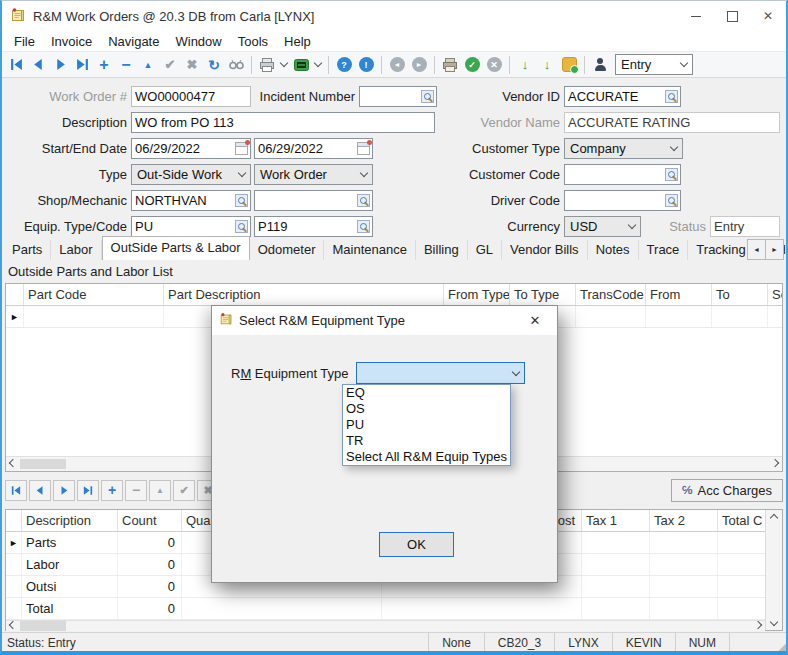  What do you see at coordinates (192, 65) in the screenshot?
I see `cancel-button: ✖` at bounding box center [192, 65].